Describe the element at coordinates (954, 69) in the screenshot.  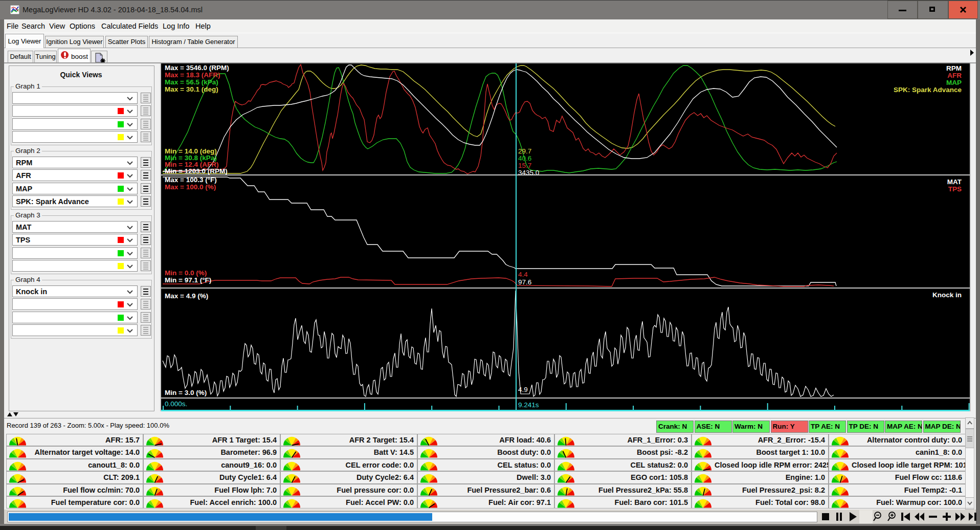
I see `svg-text: RPM` at that location.